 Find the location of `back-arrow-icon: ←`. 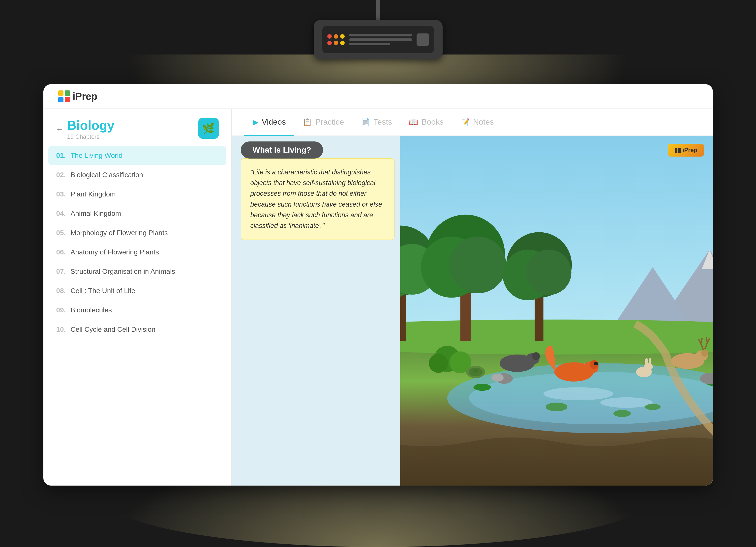

back-arrow-icon: ← is located at coordinates (60, 129).